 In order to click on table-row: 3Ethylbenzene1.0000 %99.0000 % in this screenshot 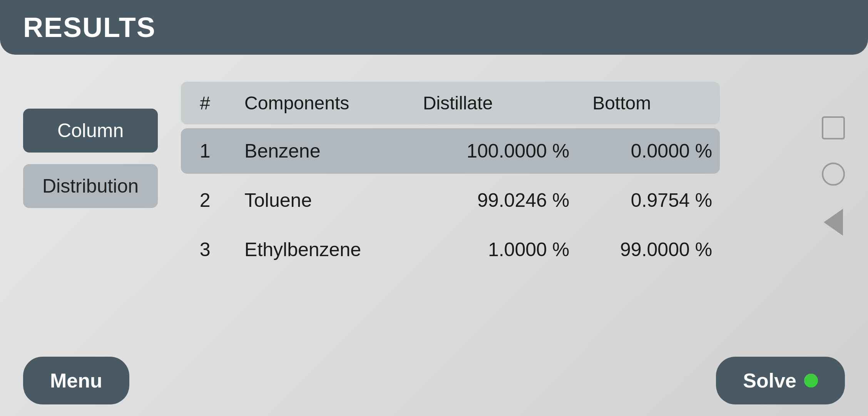, I will do `click(450, 250)`.